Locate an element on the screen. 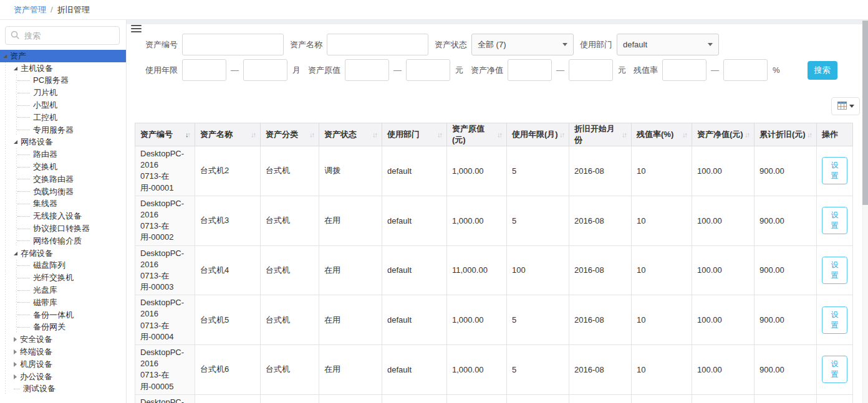 This screenshot has height=403, width=868. department-value: default is located at coordinates (635, 45).